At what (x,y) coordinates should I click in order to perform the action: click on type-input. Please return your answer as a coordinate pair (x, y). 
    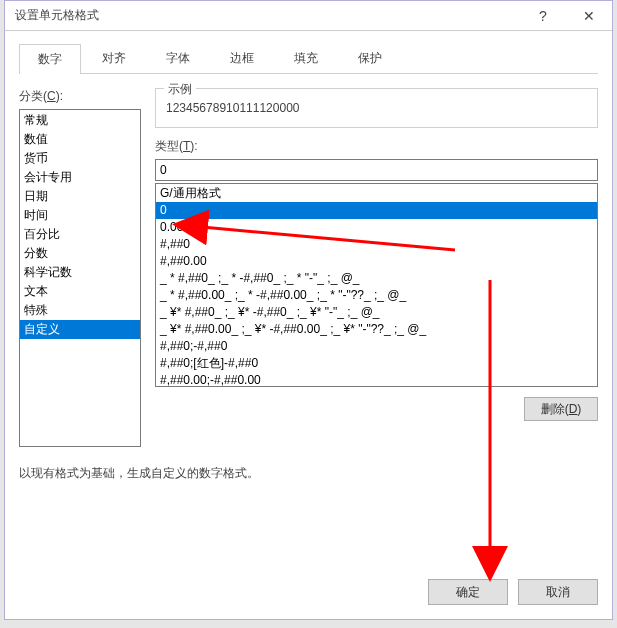
    Looking at the image, I should click on (376, 170).